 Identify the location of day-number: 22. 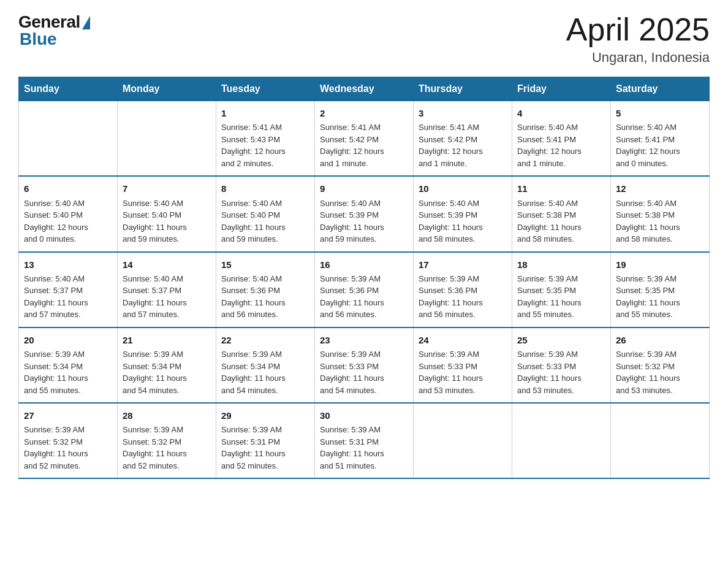
(265, 340).